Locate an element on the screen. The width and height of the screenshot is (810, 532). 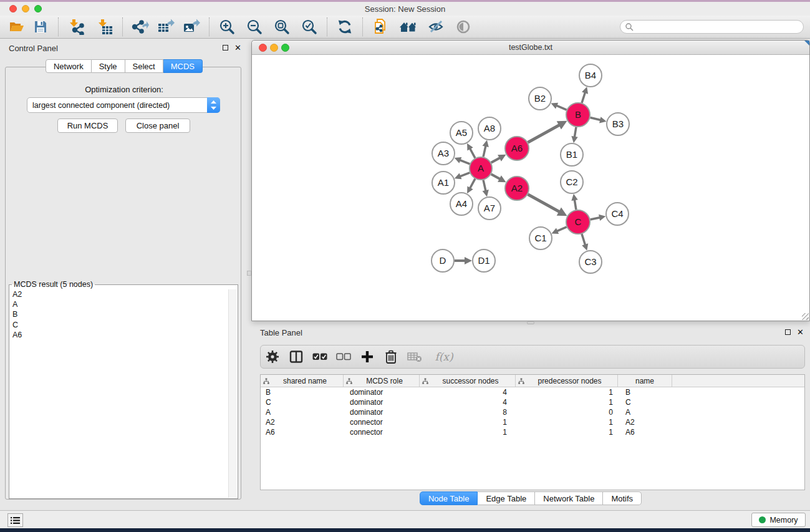
graph-edge-A-A4 is located at coordinates (473, 183).